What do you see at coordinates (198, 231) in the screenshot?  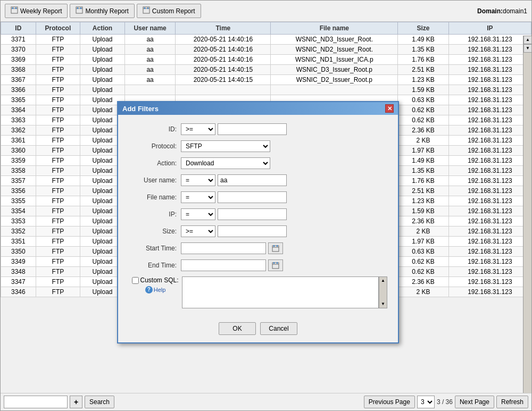 I see `size-operator-select: >= <= = > <` at bounding box center [198, 231].